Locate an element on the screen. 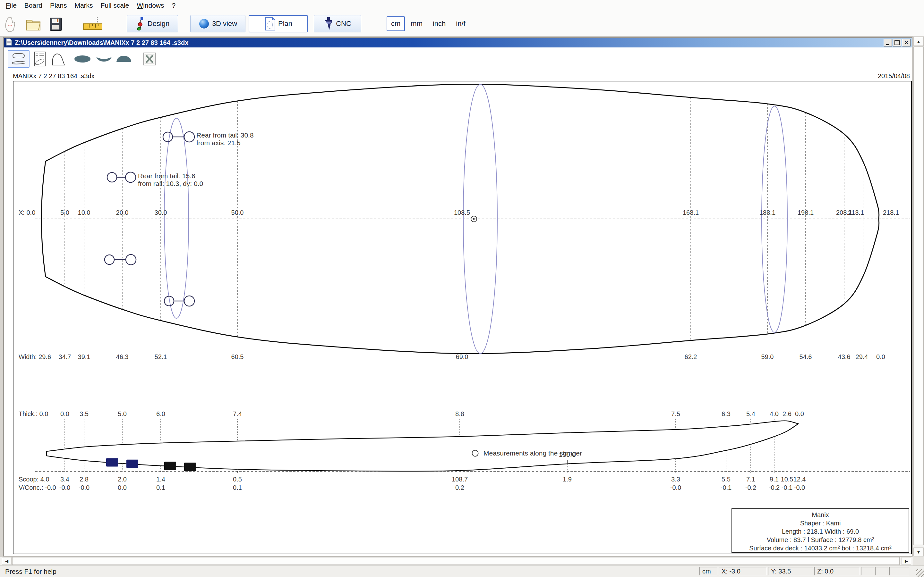  scrollbar-corner is located at coordinates (919, 561).